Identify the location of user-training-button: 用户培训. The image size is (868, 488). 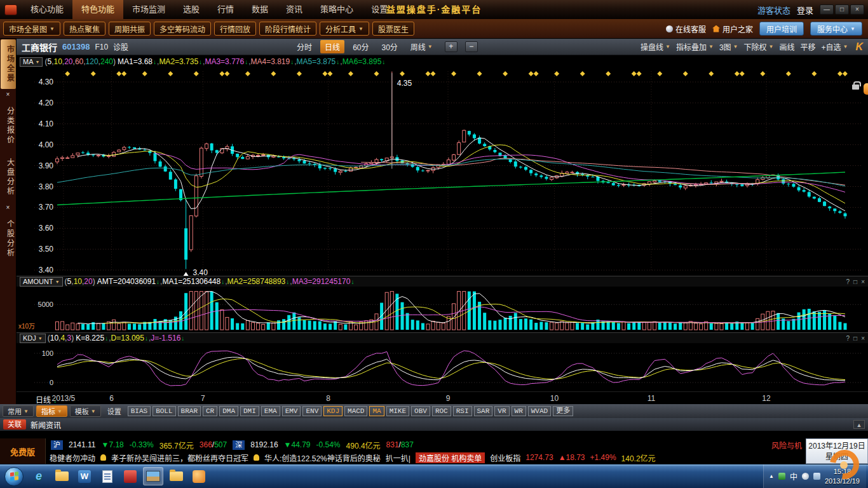
(782, 29).